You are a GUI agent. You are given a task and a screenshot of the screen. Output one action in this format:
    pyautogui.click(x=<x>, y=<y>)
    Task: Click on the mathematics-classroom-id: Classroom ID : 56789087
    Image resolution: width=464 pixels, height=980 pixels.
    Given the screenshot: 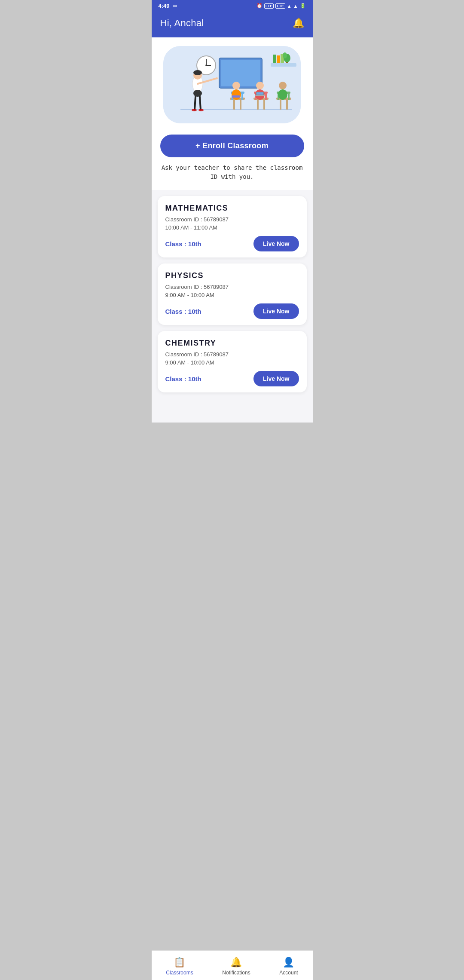 What is the action you would take?
    pyautogui.click(x=232, y=219)
    